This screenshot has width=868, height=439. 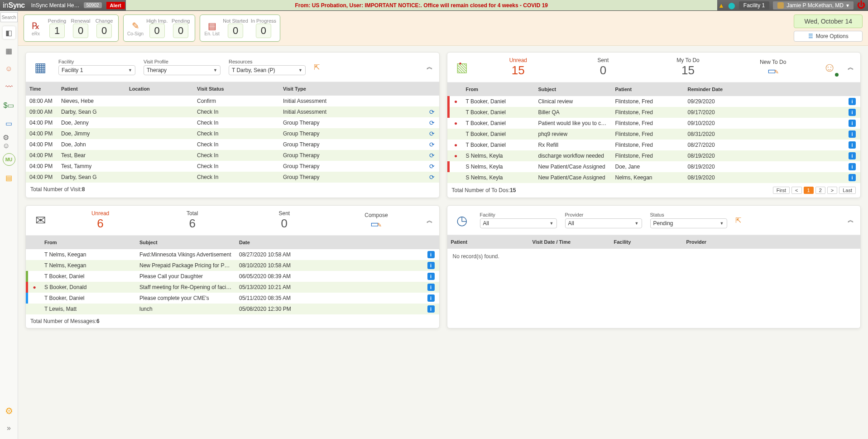 I want to click on message-row: T Nelms, KeeganNew Prepaid Package Prici…, so click(x=233, y=265).